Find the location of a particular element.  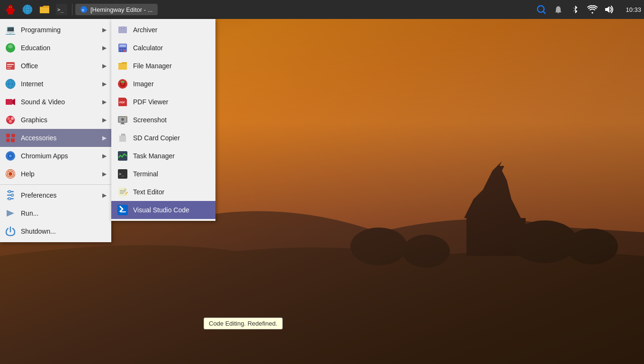

chromium-icon is located at coordinates (10, 156).